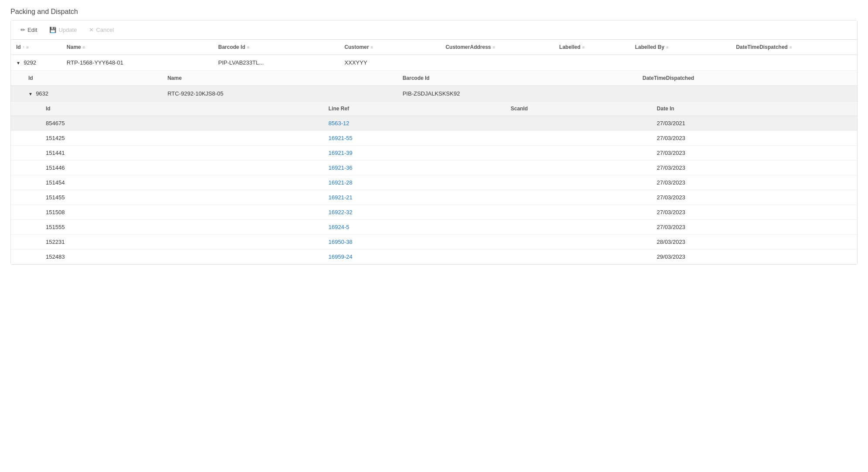 This screenshot has width=868, height=472. What do you see at coordinates (36, 47) in the screenshot?
I see `th-id: Id ↑ ≡` at bounding box center [36, 47].